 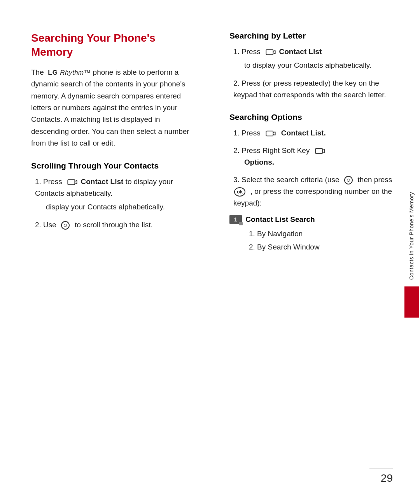 What do you see at coordinates (65, 225) in the screenshot?
I see `nav-circle-icon` at bounding box center [65, 225].